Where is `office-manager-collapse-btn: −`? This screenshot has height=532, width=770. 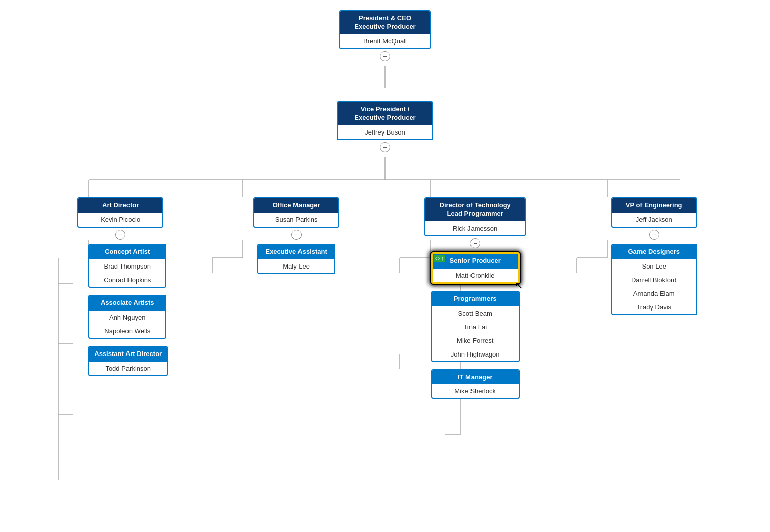 office-manager-collapse-btn: − is located at coordinates (296, 235).